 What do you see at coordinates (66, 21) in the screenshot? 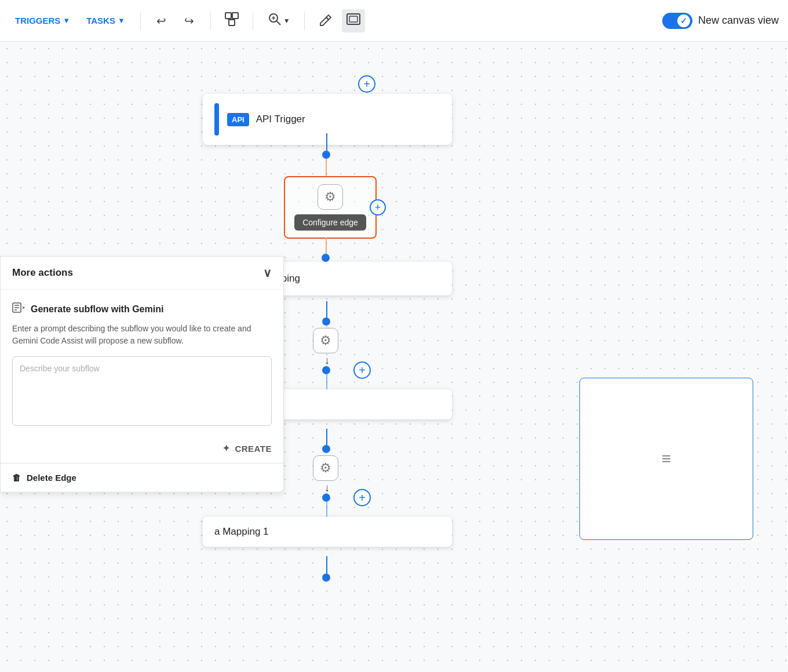
I see `triggers-chevron-icon: ▼` at bounding box center [66, 21].